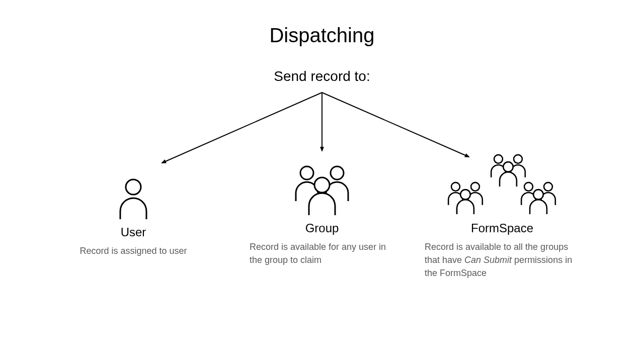 This screenshot has height=362, width=644. Describe the element at coordinates (133, 209) in the screenshot. I see `branch-user: User Record is assigned to user` at that location.